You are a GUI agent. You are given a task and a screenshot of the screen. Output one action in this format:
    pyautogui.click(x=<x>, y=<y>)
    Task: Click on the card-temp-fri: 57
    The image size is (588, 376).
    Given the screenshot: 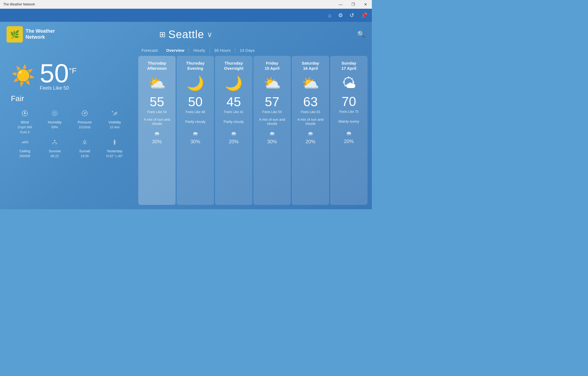 What is the action you would take?
    pyautogui.click(x=272, y=102)
    